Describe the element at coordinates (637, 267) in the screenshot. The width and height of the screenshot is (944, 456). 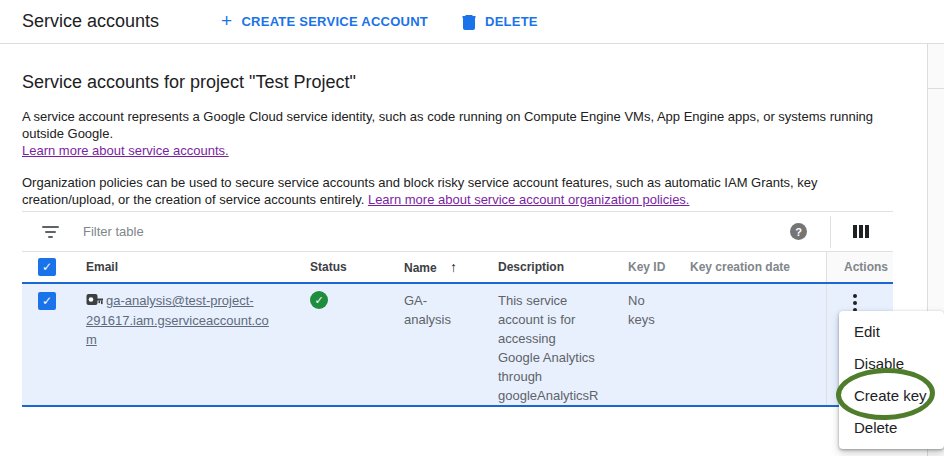
I see `column-header-key-id: Key ID` at that location.